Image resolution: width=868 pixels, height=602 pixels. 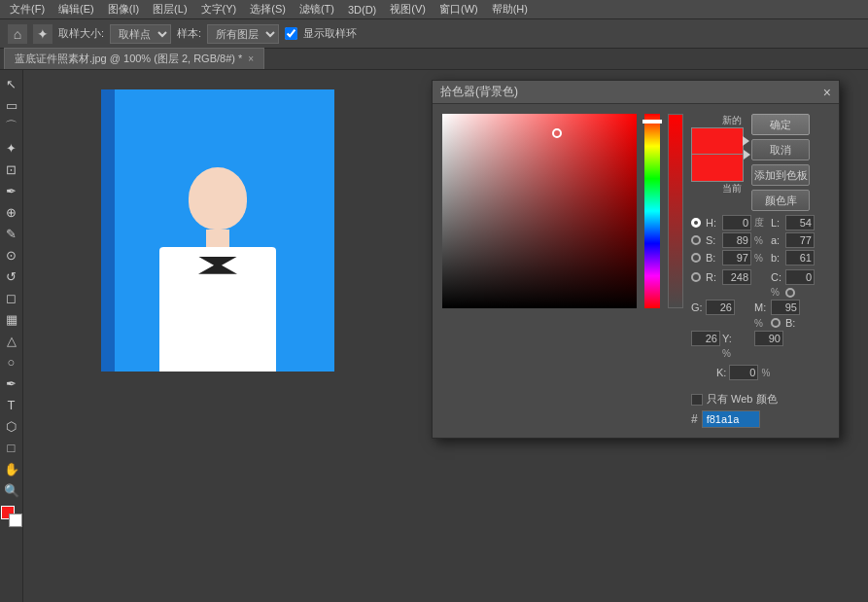 I want to click on g-input, so click(x=720, y=307).